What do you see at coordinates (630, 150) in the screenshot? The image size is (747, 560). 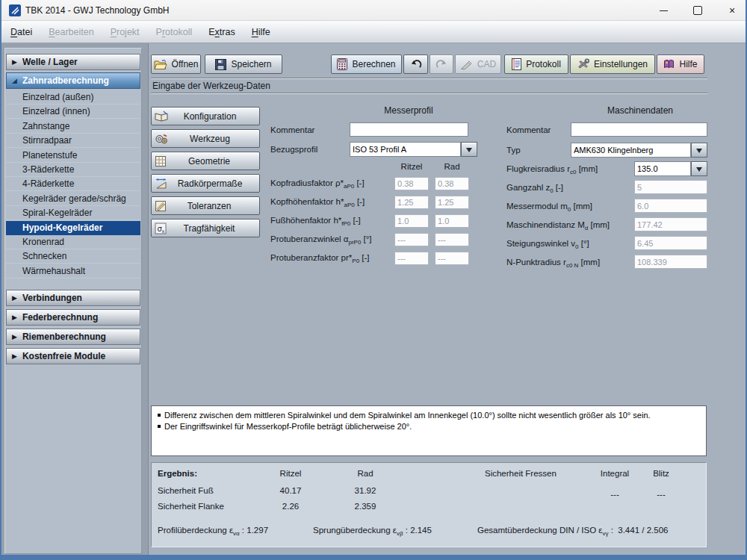 I see `typ-combo-input` at bounding box center [630, 150].